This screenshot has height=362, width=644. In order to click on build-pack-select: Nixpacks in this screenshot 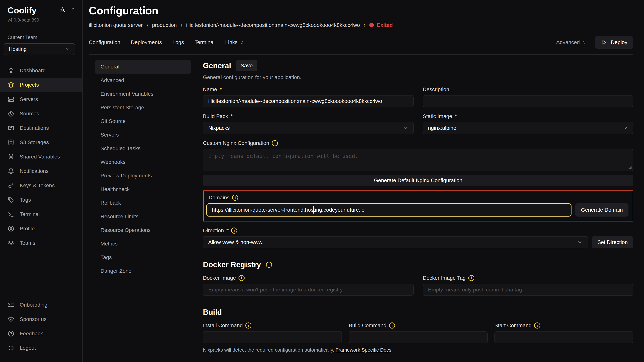, I will do `click(308, 128)`.